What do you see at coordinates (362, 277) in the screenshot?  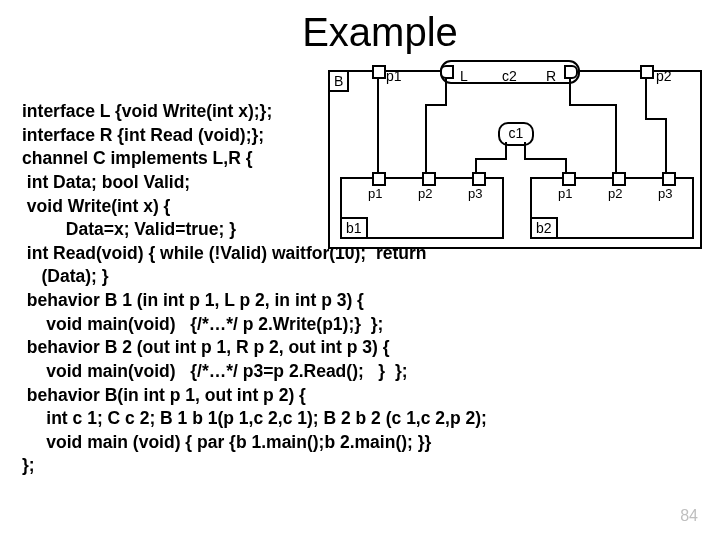 I see `code-line: (Data); }` at bounding box center [362, 277].